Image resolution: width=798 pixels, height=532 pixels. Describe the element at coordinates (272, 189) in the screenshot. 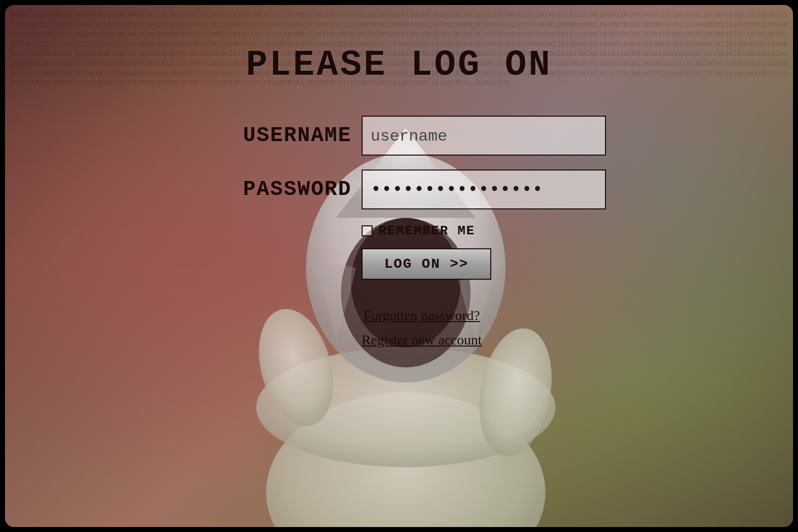

I see `password-label: PASSWORD` at that location.